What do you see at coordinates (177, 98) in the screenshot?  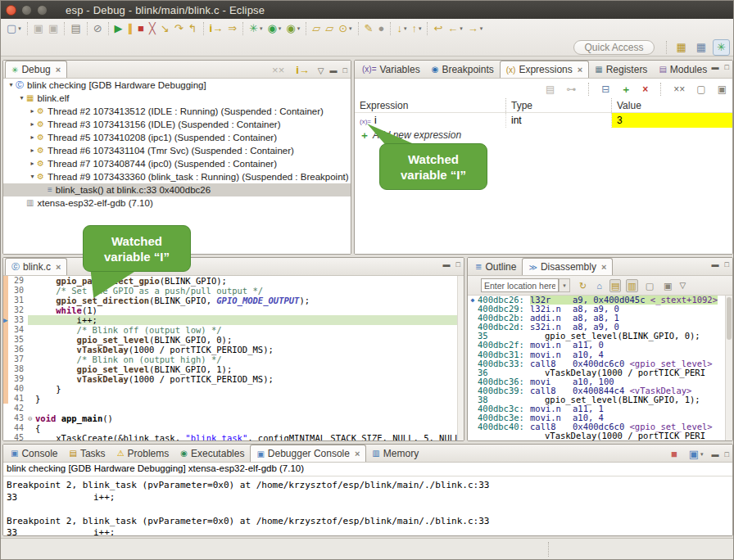 I see `debug-tree-row: ▾▦blink.elf` at bounding box center [177, 98].